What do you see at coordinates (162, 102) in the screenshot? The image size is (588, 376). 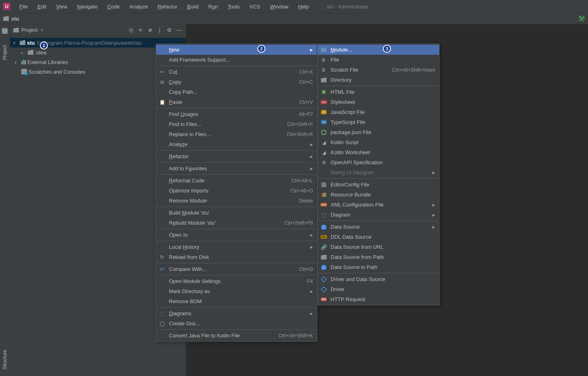 I see `paste-icon: 📋` at bounding box center [162, 102].